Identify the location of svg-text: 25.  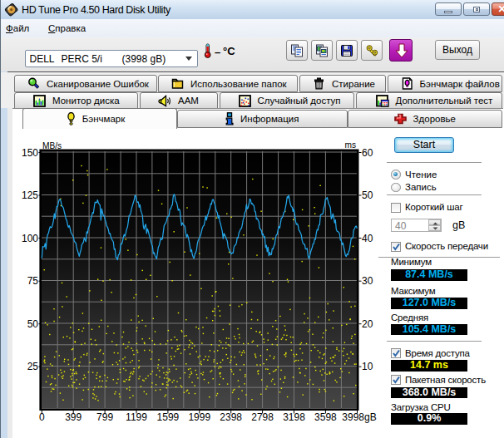
(33, 367).